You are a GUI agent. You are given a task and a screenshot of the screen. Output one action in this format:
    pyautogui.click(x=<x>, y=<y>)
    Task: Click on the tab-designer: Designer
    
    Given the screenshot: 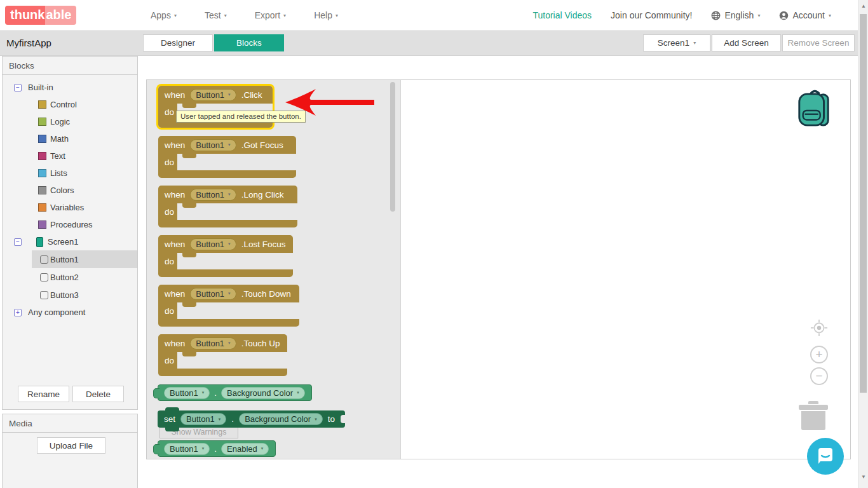 What is the action you would take?
    pyautogui.click(x=178, y=43)
    